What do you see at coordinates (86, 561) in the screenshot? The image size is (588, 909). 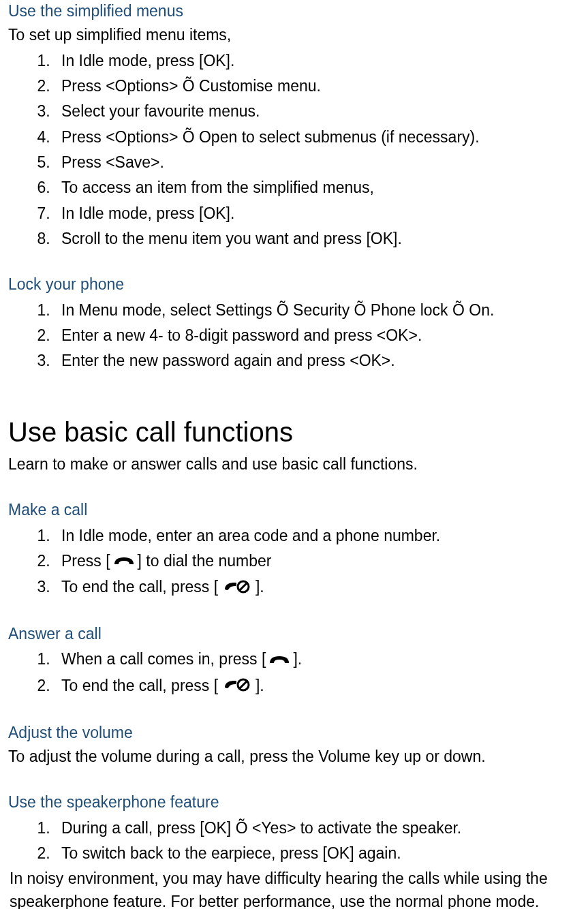 I see `text-fragment: Press [` at bounding box center [86, 561].